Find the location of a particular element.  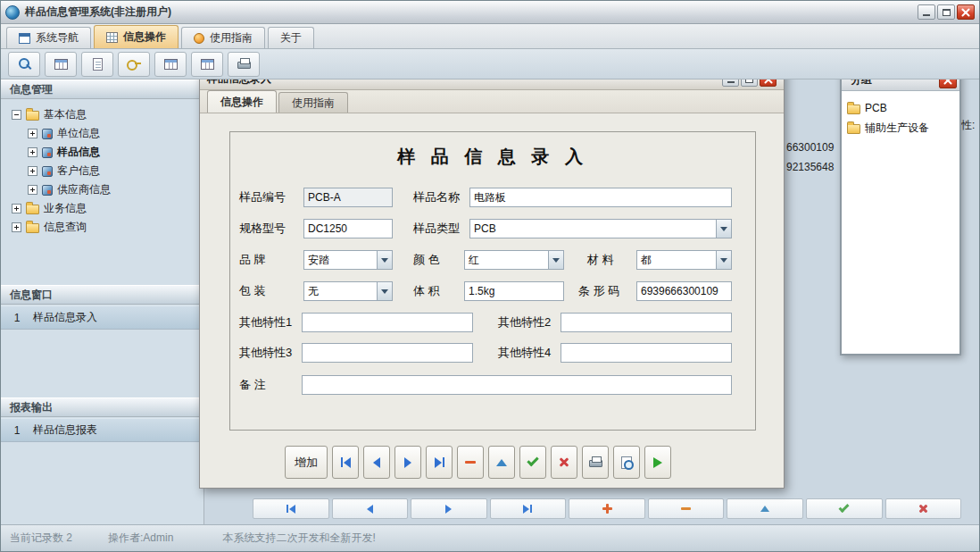

check-icon is located at coordinates (844, 507).